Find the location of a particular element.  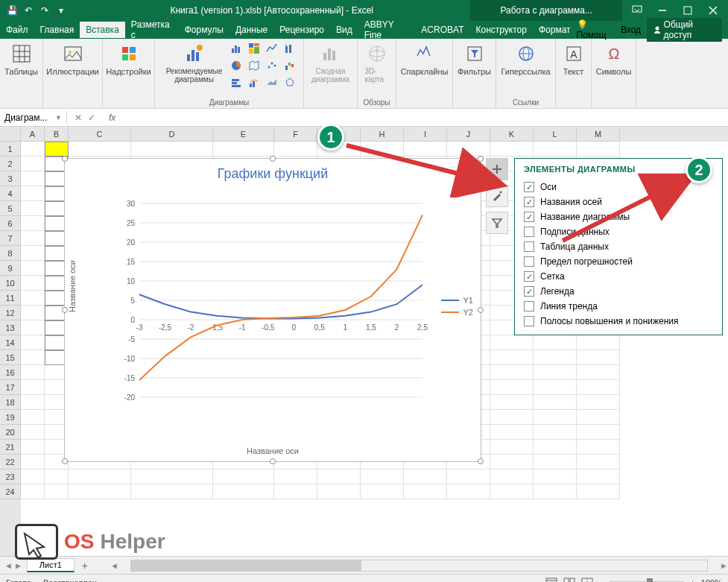

row-header: 24 is located at coordinates (10, 492).